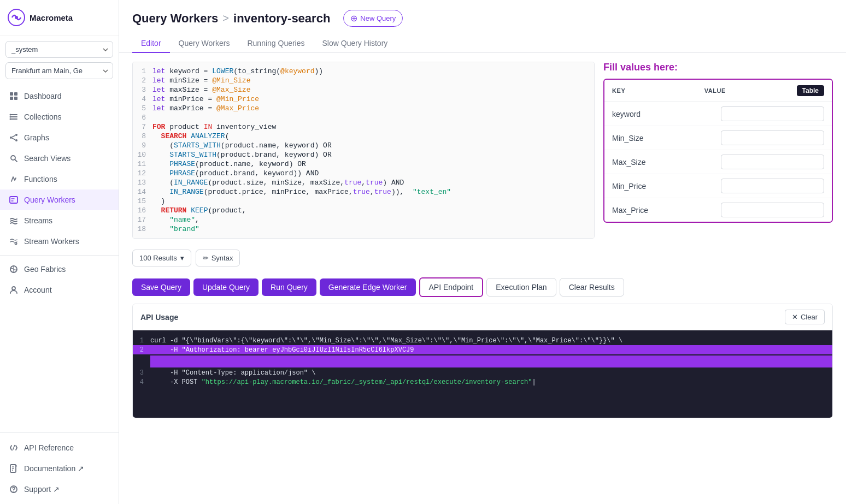  I want to click on sidebar-item-documentation: Documentation ↗, so click(59, 469).